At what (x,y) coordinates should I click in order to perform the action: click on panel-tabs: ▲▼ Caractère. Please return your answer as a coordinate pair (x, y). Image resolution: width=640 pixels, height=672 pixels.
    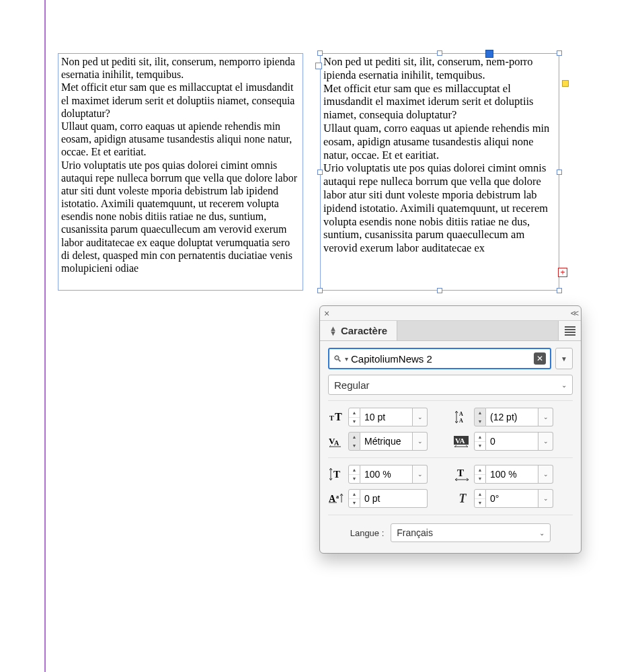
    Looking at the image, I should click on (450, 331).